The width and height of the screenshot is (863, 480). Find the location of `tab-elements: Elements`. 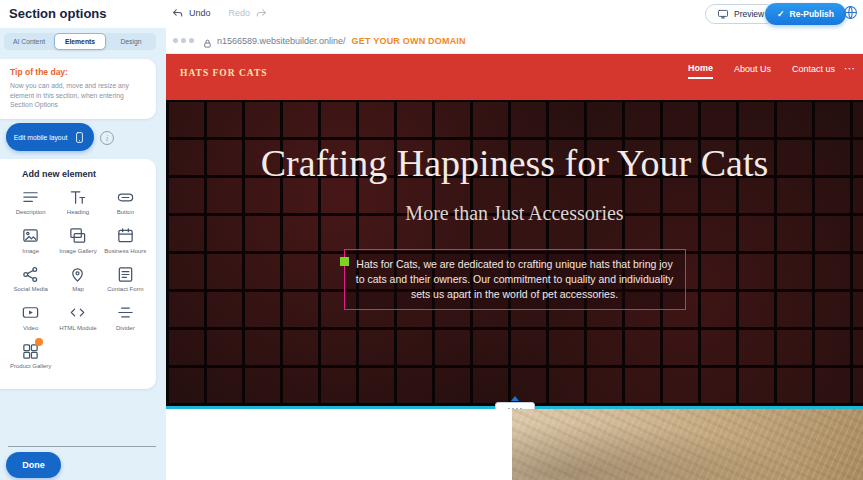

tab-elements: Elements is located at coordinates (80, 42).